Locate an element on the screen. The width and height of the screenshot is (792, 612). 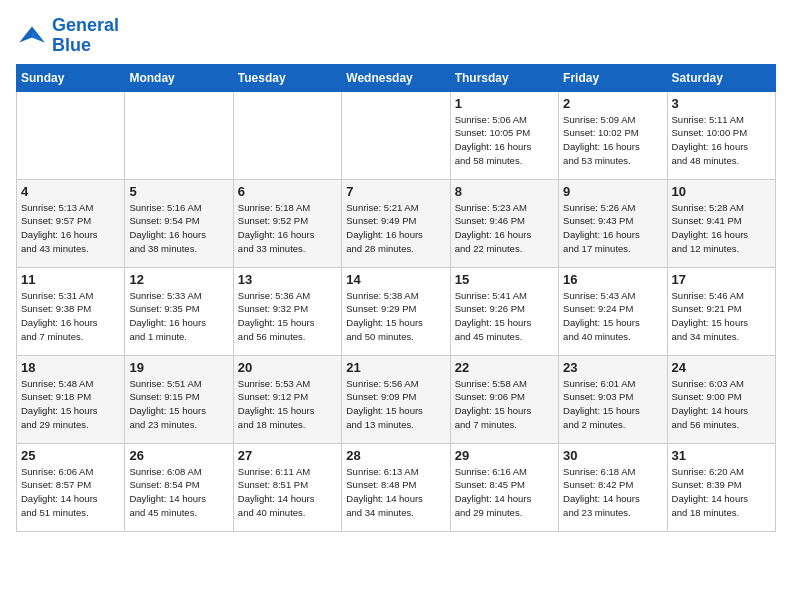
day-info: Sunrise: 6:08 AM Sunset: 8:54 PM Dayligh… is located at coordinates (178, 492).